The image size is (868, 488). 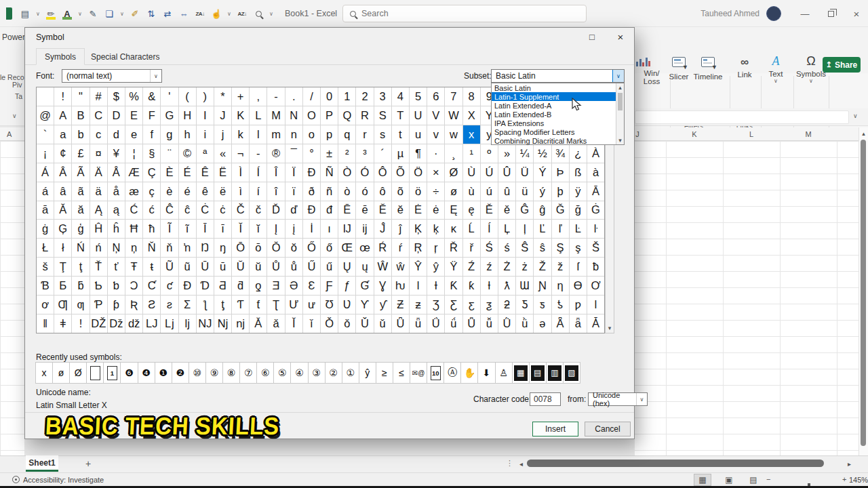 I want to click on symbol-cell: ƛ, so click(x=507, y=286).